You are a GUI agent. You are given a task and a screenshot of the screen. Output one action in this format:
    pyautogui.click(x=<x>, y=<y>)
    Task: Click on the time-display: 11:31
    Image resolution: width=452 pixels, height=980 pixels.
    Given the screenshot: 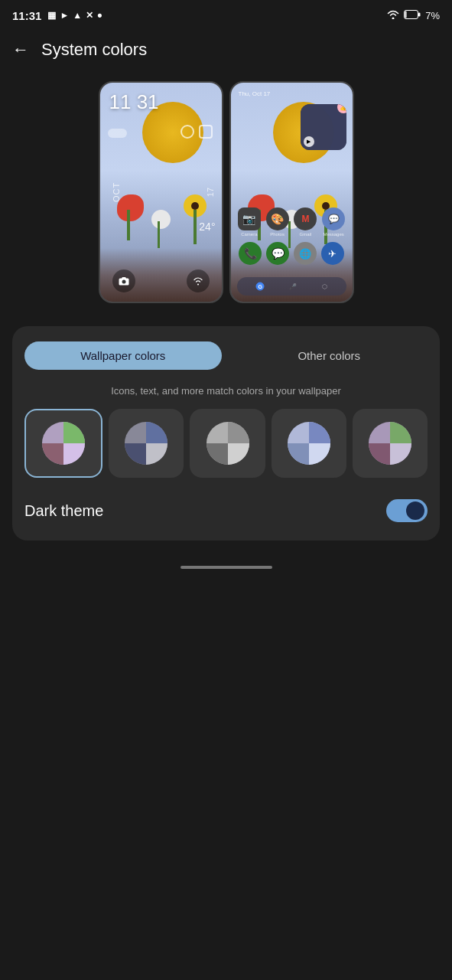 What is the action you would take?
    pyautogui.click(x=27, y=15)
    